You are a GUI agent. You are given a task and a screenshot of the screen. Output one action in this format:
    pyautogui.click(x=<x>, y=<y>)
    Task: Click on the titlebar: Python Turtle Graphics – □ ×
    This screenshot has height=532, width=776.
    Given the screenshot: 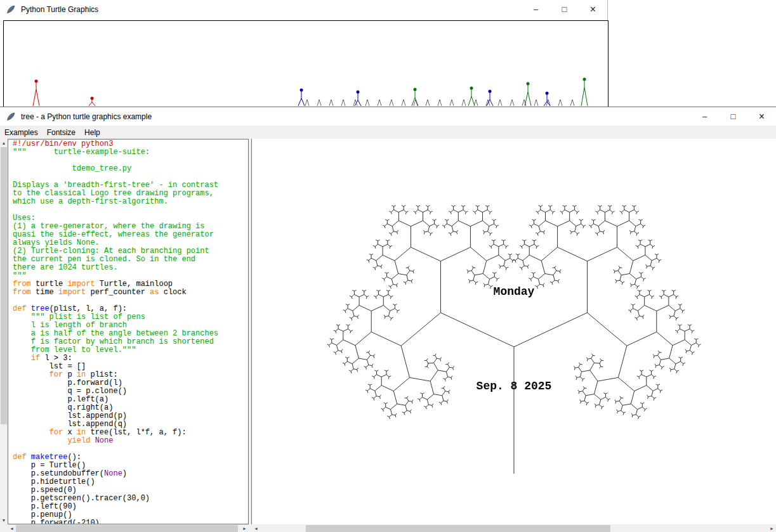 What is the action you would take?
    pyautogui.click(x=303, y=9)
    